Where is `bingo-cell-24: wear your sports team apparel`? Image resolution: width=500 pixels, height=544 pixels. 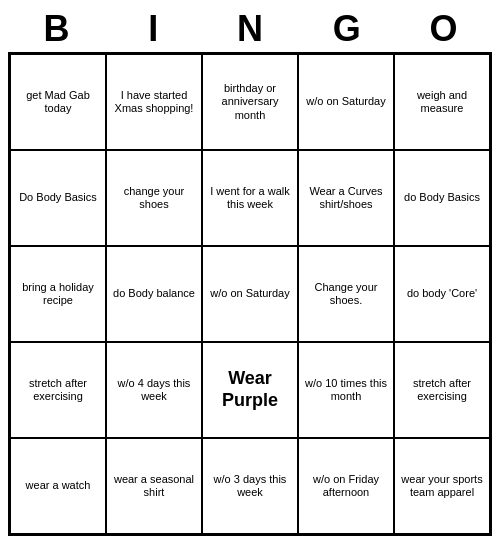 bingo-cell-24: wear your sports team apparel is located at coordinates (442, 486).